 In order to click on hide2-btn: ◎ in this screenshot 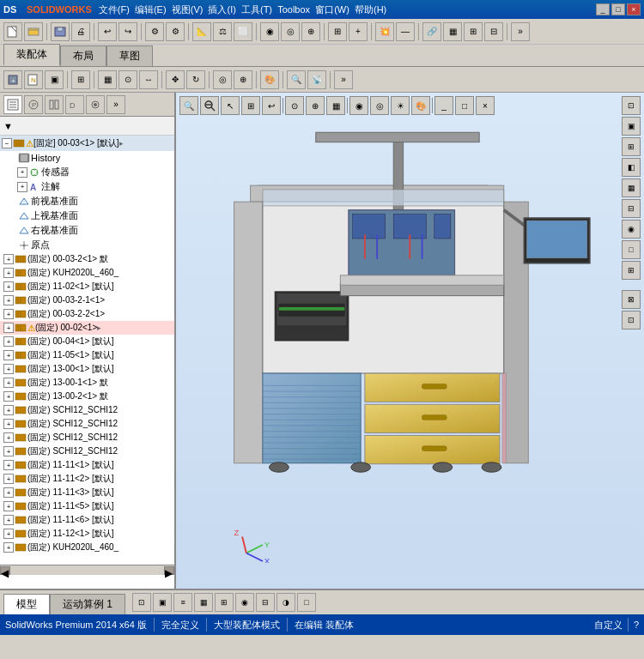, I will do `click(222, 80)`.